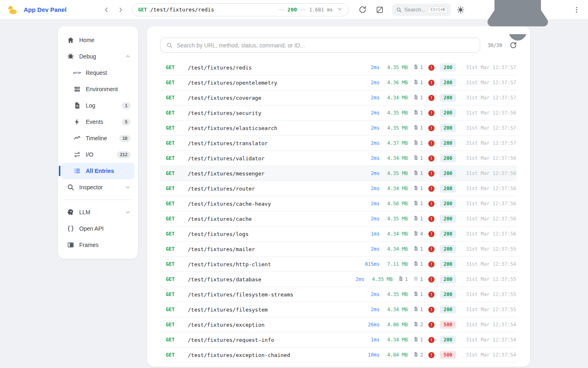  Describe the element at coordinates (339, 159) in the screenshot. I see `entry-row: GET /test/fixtures/validator 2ms 4.34 MB…` at that location.